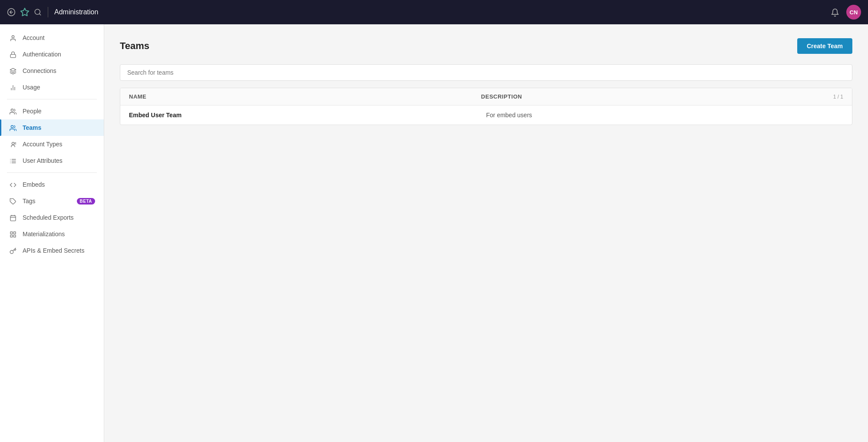 This screenshot has width=868, height=442. Describe the element at coordinates (305, 96) in the screenshot. I see `column-name: Name` at that location.